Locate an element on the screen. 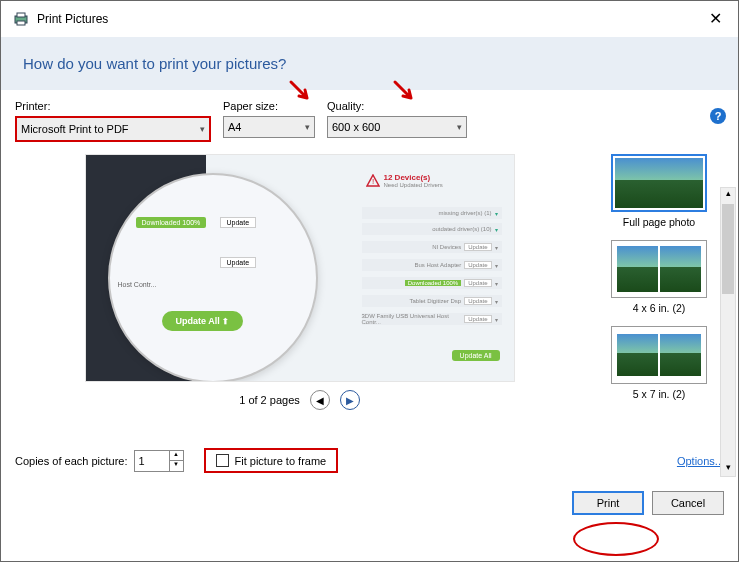 The image size is (739, 562). layouts-pane: Full page photo 4 x 6 in. (2) 5 x 7 in. … is located at coordinates (659, 296).